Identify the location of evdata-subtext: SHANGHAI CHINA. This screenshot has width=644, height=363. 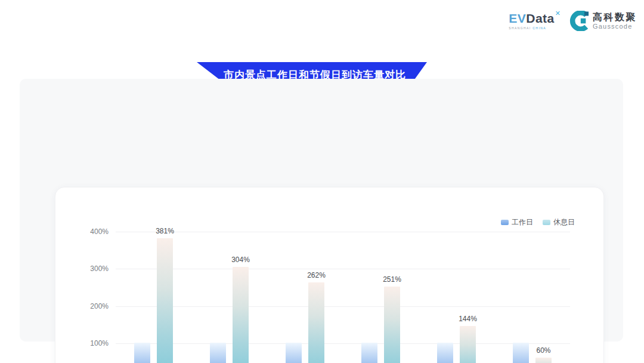
(527, 28).